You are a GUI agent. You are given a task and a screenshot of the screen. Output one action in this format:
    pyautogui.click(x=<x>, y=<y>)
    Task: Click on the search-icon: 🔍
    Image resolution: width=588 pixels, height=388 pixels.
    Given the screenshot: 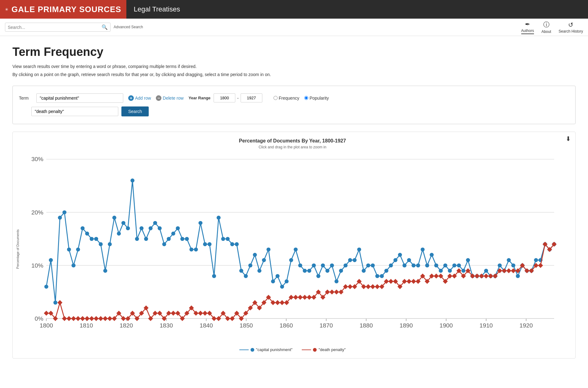 What is the action you would take?
    pyautogui.click(x=105, y=27)
    